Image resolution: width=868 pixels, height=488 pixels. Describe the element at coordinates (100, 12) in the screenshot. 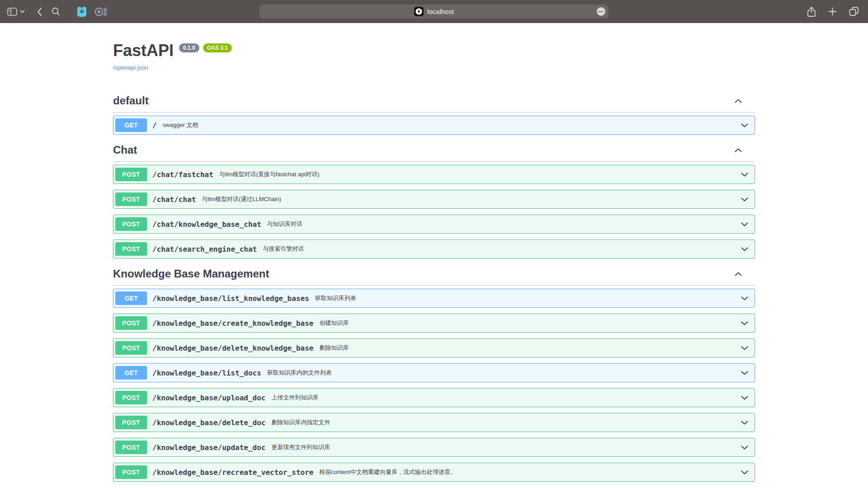

I see `circles-extension-button` at that location.